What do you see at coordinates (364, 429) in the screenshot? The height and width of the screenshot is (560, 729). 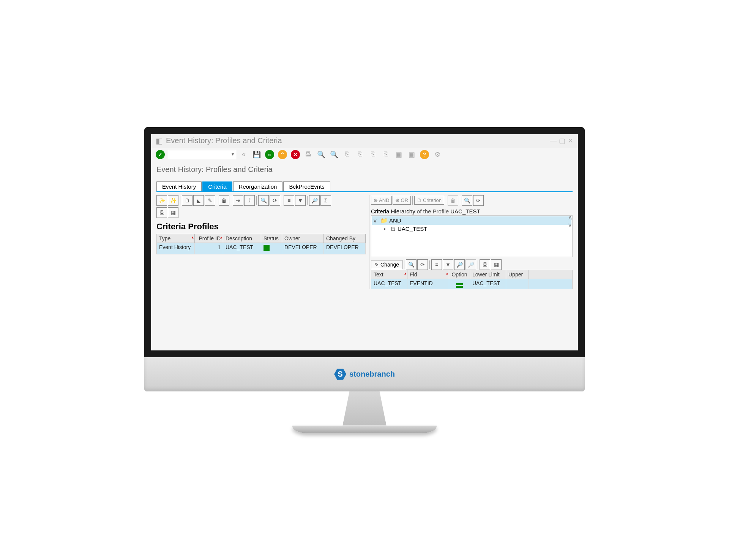 I see `monitor-foot` at bounding box center [364, 429].